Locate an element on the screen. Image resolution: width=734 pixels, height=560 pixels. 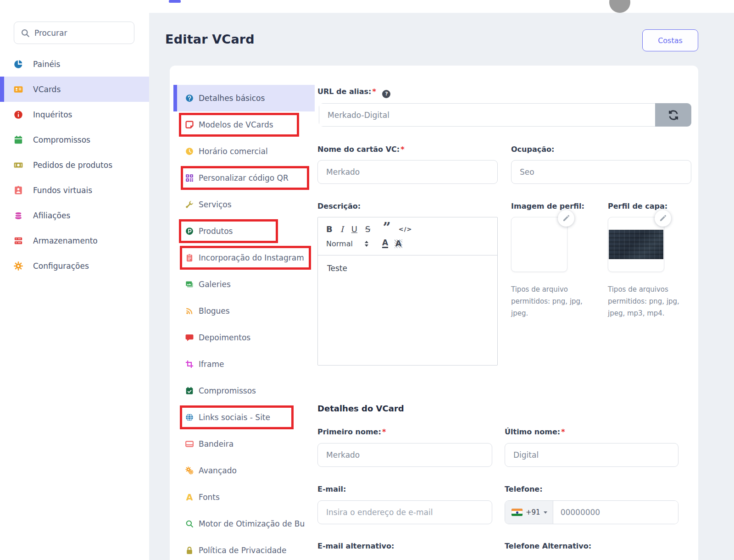
format-dropdown: Normal is located at coordinates (347, 244).